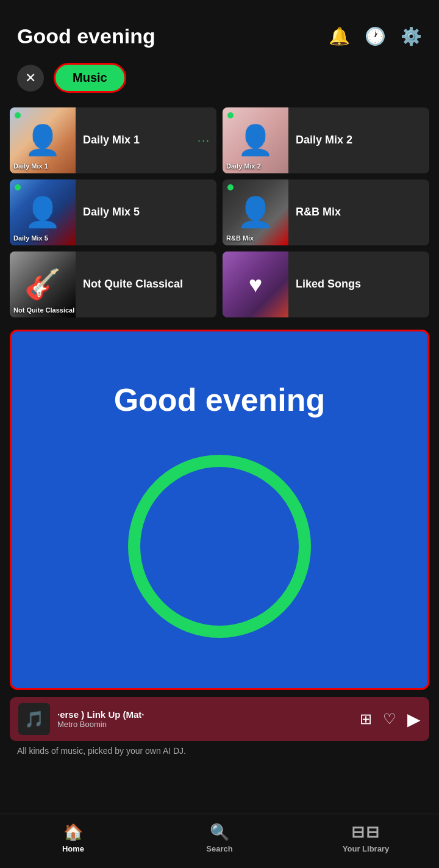 Image resolution: width=439 pixels, height=868 pixels. What do you see at coordinates (255, 140) in the screenshot?
I see `playlist-thumb-daily-mix-2: 👤 Daily Mix 2` at bounding box center [255, 140].